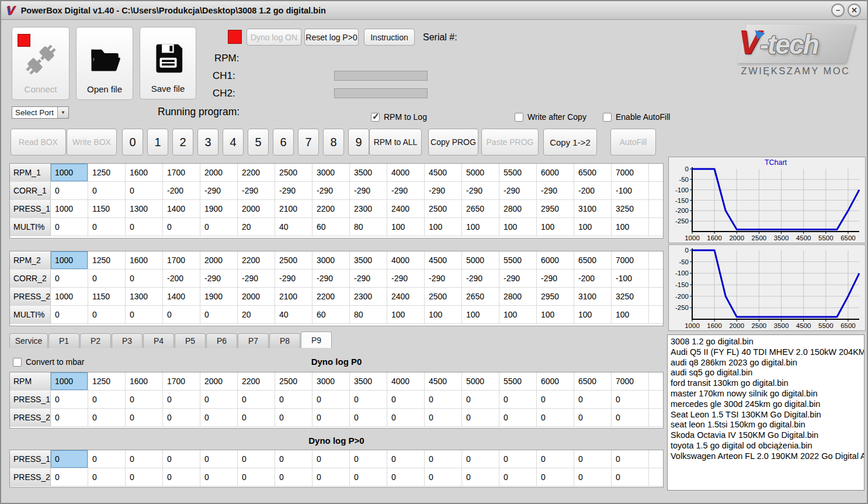 This screenshot has height=504, width=868. I want to click on table-cell: 1700, so click(182, 172).